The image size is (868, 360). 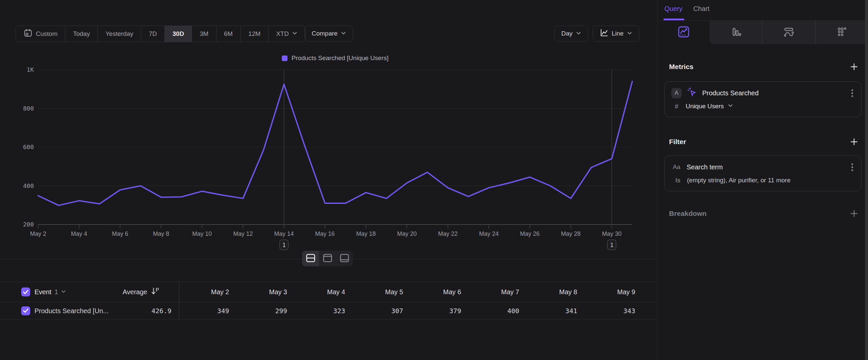 What do you see at coordinates (677, 167) in the screenshot?
I see `string-property-icon: Aa` at bounding box center [677, 167].